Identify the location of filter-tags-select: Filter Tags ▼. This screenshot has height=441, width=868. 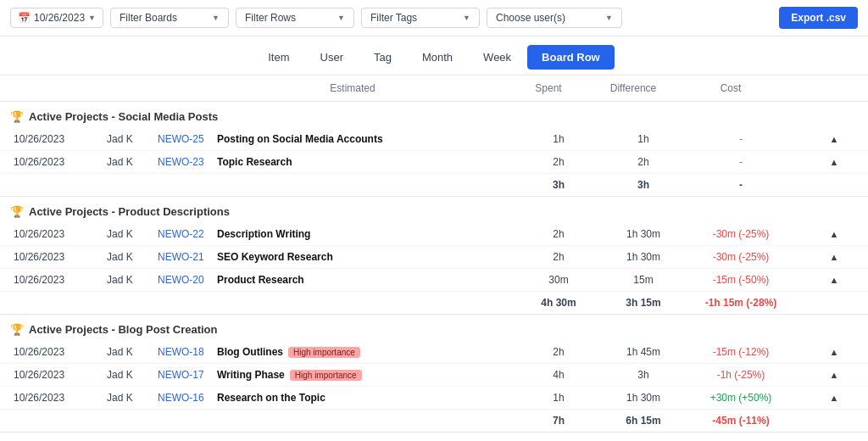
(420, 18).